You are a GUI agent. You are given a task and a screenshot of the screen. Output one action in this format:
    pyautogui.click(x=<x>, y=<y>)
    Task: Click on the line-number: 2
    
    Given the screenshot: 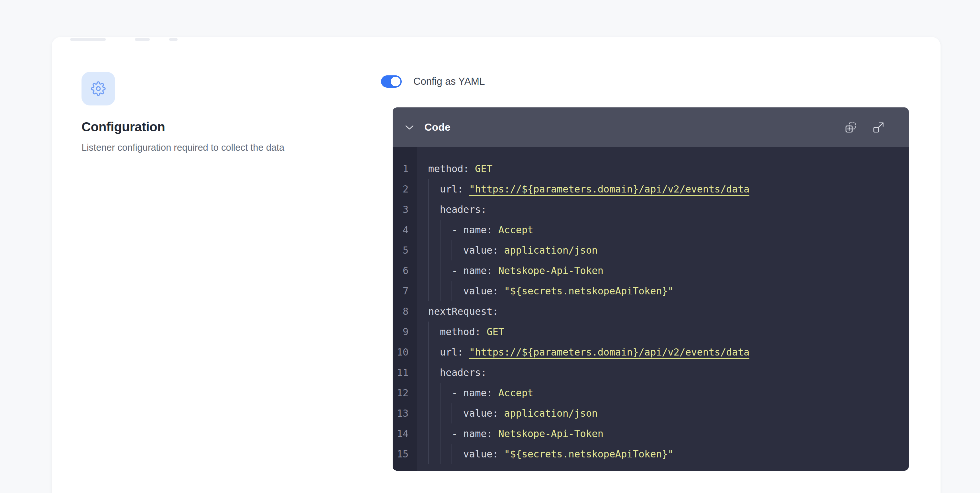 What is the action you would take?
    pyautogui.click(x=405, y=189)
    